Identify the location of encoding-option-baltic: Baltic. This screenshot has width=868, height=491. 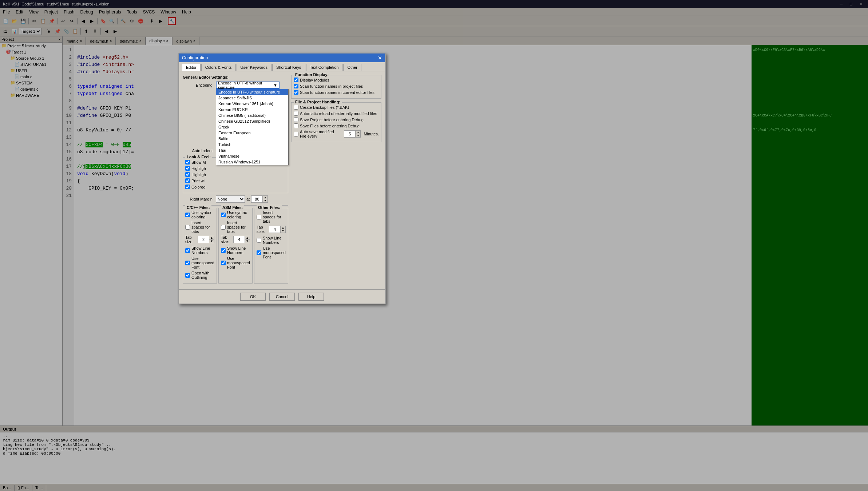
(252, 139).